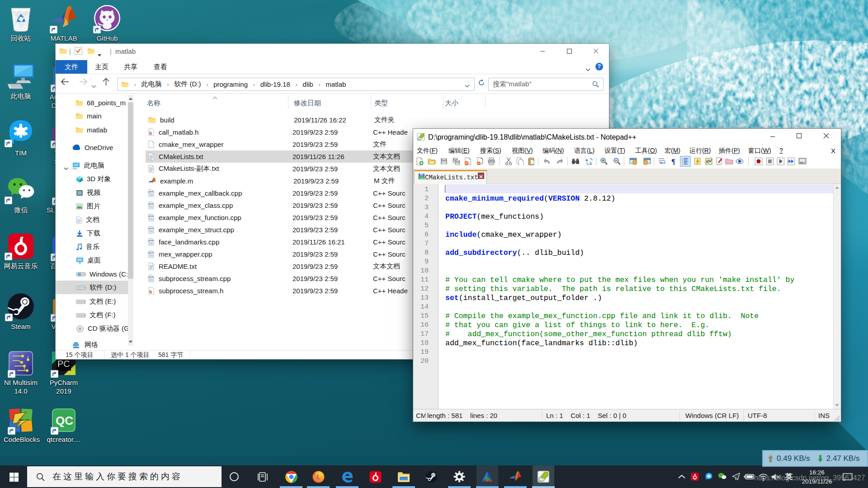 Image resolution: width=868 pixels, height=488 pixels. I want to click on svg-text: QC, so click(64, 421).